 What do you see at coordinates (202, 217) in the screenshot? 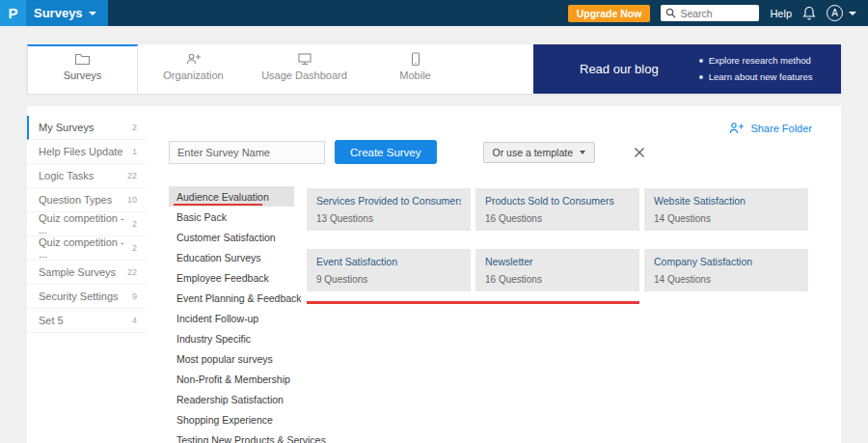
I see `category-label: Basic Pack` at bounding box center [202, 217].